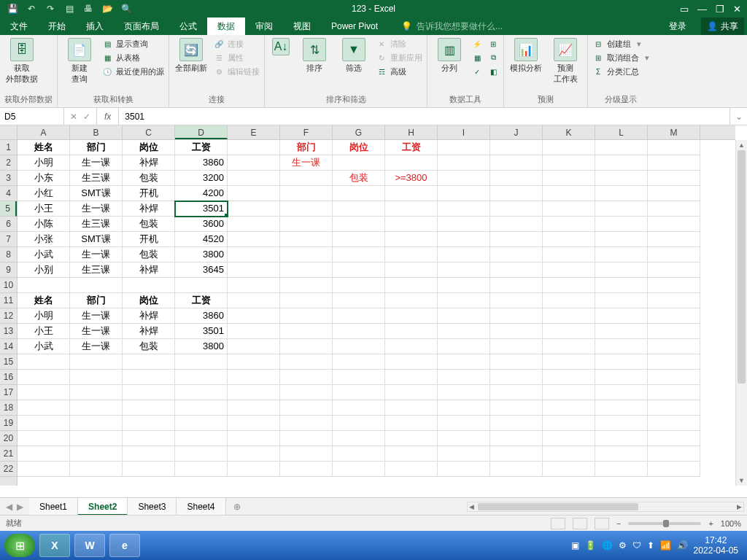  What do you see at coordinates (622, 209) in the screenshot?
I see `cell-L5` at bounding box center [622, 209].